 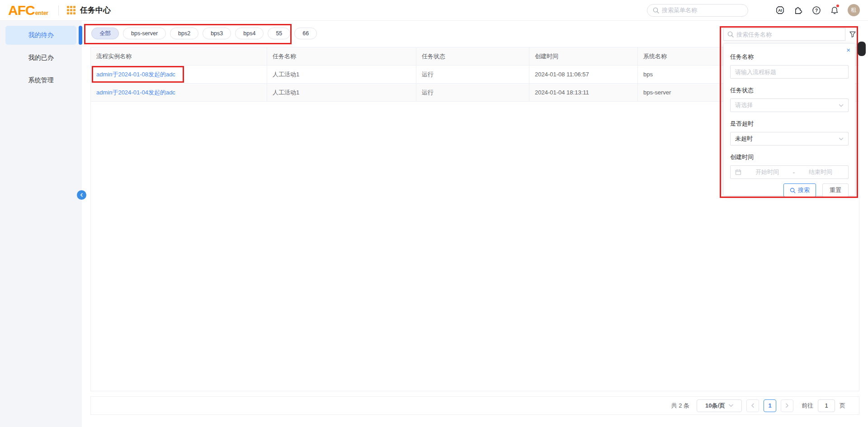 What do you see at coordinates (789, 57) in the screenshot?
I see `task-name-label: 任务名称` at bounding box center [789, 57].